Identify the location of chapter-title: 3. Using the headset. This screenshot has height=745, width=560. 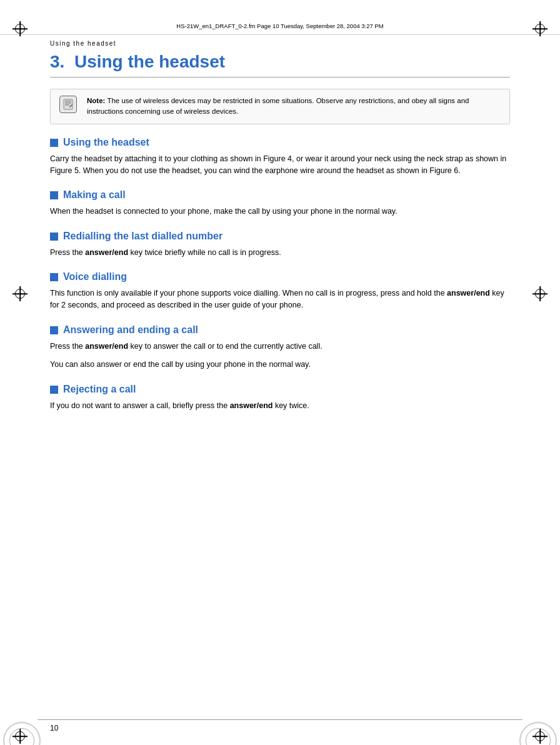
(280, 62).